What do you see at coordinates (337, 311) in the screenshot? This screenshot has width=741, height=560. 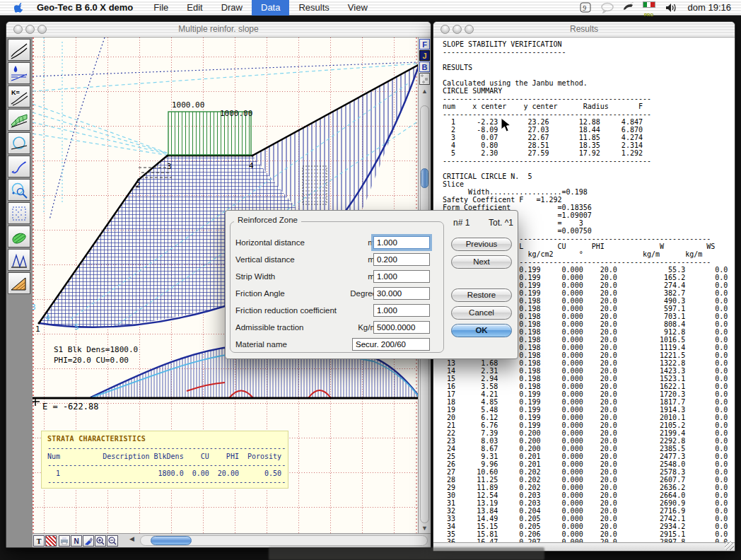 I see `field-row-friction-reduction: Friction reduction coefficient` at bounding box center [337, 311].